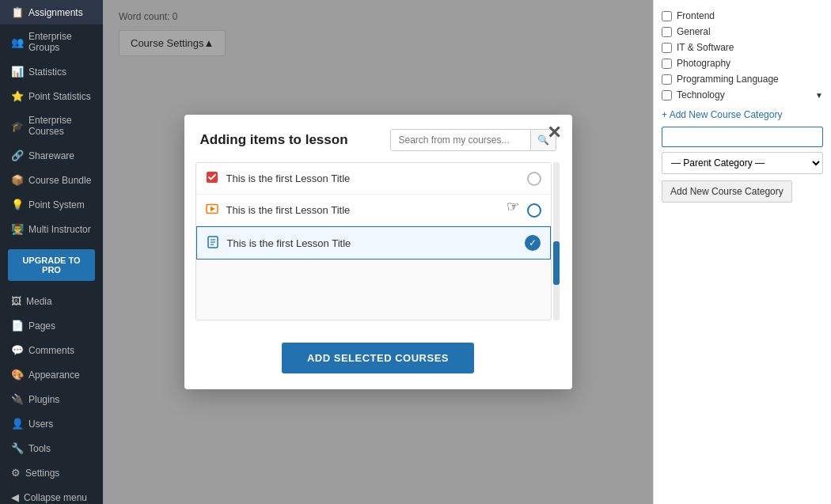  Describe the element at coordinates (51, 252) in the screenshot. I see `sidebar: 📋 Assignments 👥 Enterprise Groups 📊 Stat…` at that location.